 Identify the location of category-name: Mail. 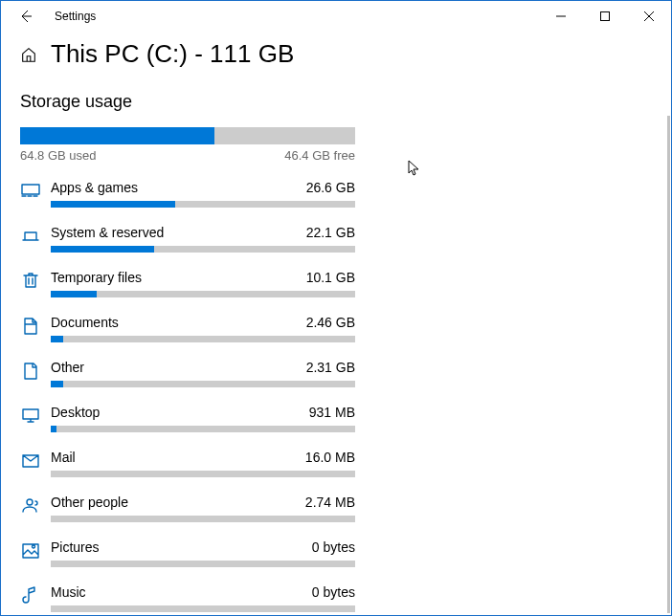
(63, 457).